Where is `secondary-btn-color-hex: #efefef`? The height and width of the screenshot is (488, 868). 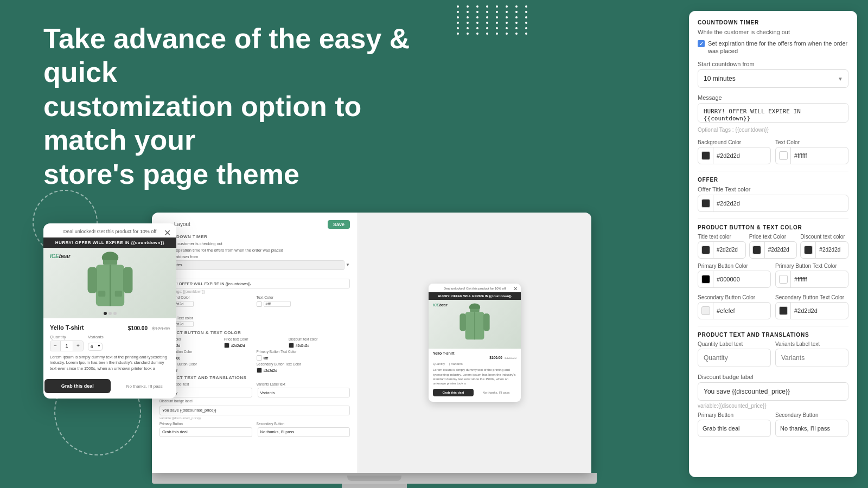
secondary-btn-color-hex: #efefef is located at coordinates (742, 311).